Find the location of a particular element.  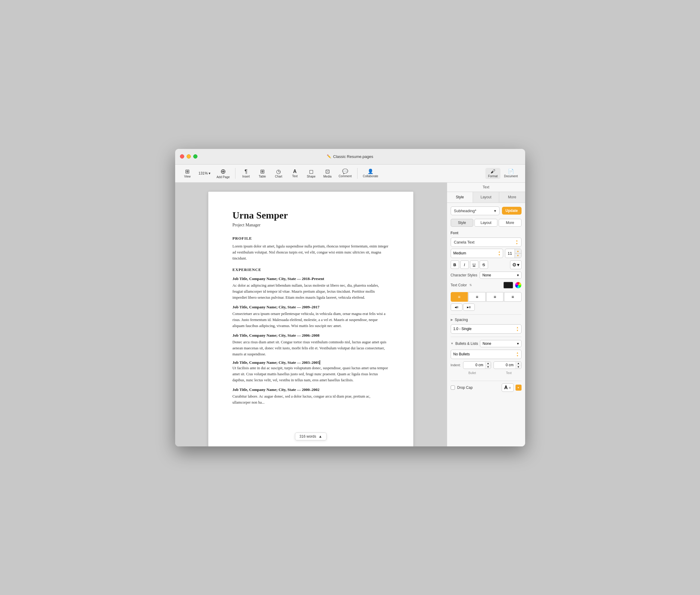

drop-cap-font-label: ≡ is located at coordinates (510, 388).